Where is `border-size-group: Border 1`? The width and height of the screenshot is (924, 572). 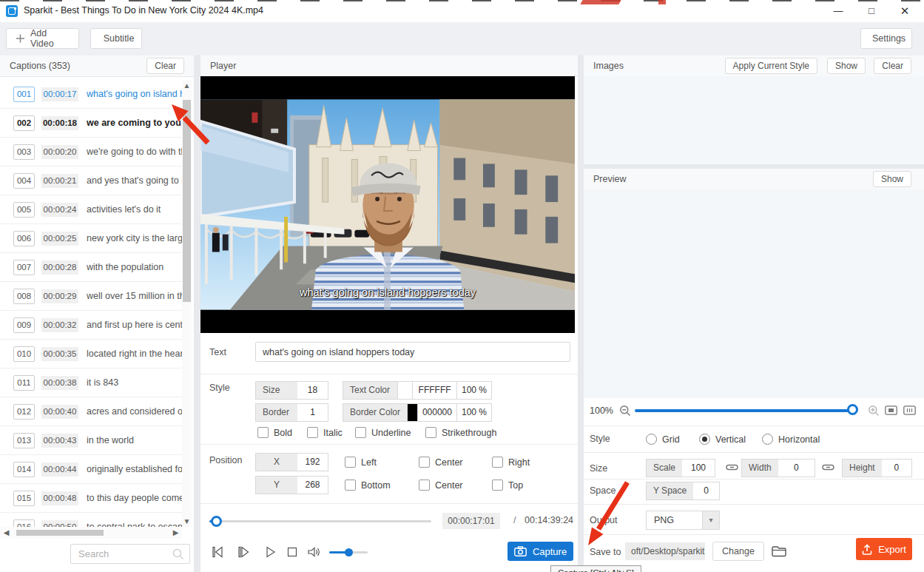
border-size-group: Border 1 is located at coordinates (291, 413).